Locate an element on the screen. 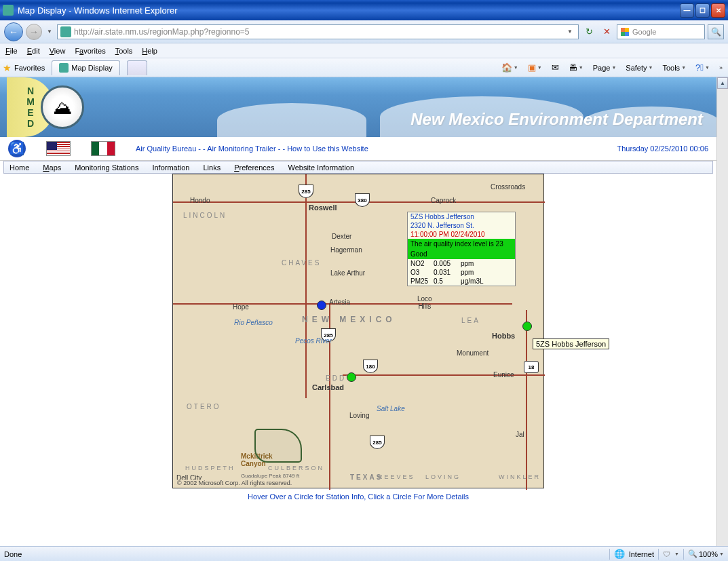 Image resolution: width=728 pixels, height=561 pixels. city-jal: Jal is located at coordinates (520, 434).